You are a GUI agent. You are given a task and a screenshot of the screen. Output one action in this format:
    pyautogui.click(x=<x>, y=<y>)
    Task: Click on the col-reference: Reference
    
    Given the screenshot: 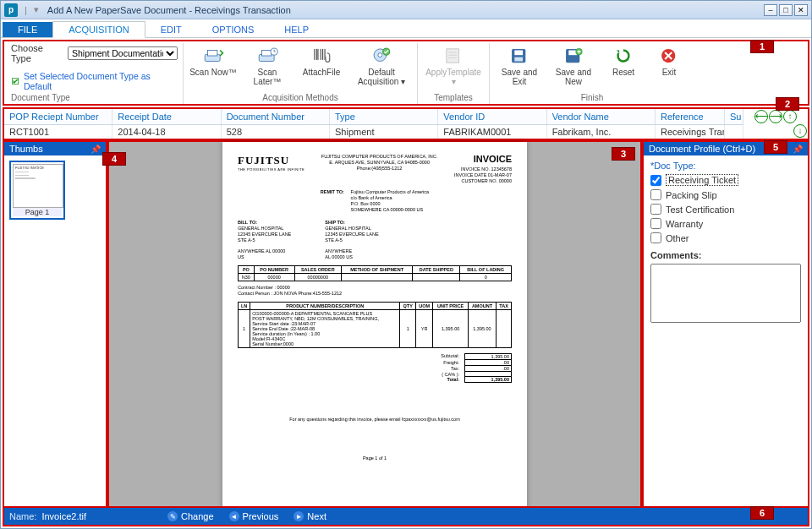 What is the action you would take?
    pyautogui.click(x=690, y=117)
    